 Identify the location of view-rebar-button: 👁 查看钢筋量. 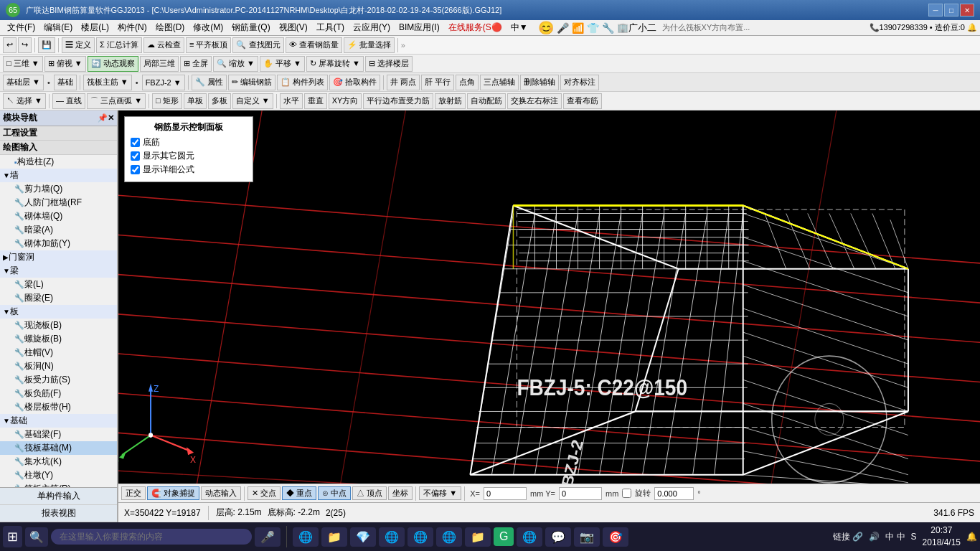
(314, 45).